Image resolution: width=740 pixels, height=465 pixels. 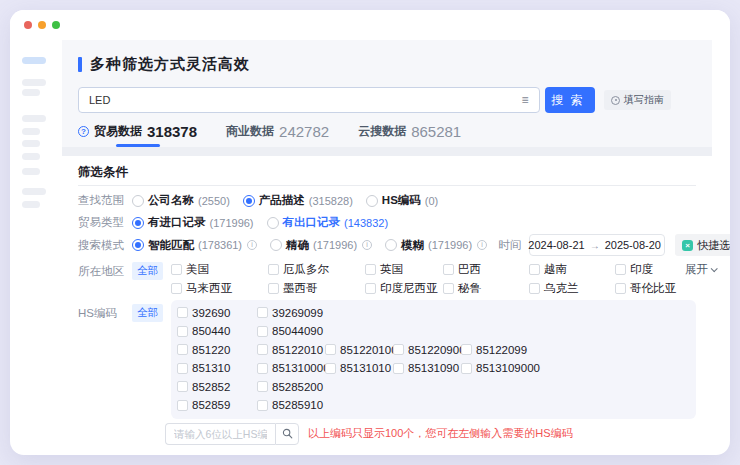 What do you see at coordinates (359, 350) in the screenshot?
I see `checkbox-hs-8512201000: 8512201000` at bounding box center [359, 350].